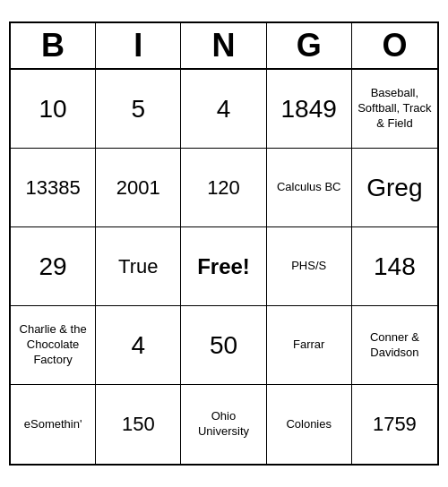  I want to click on cell-content: 5, so click(139, 109).